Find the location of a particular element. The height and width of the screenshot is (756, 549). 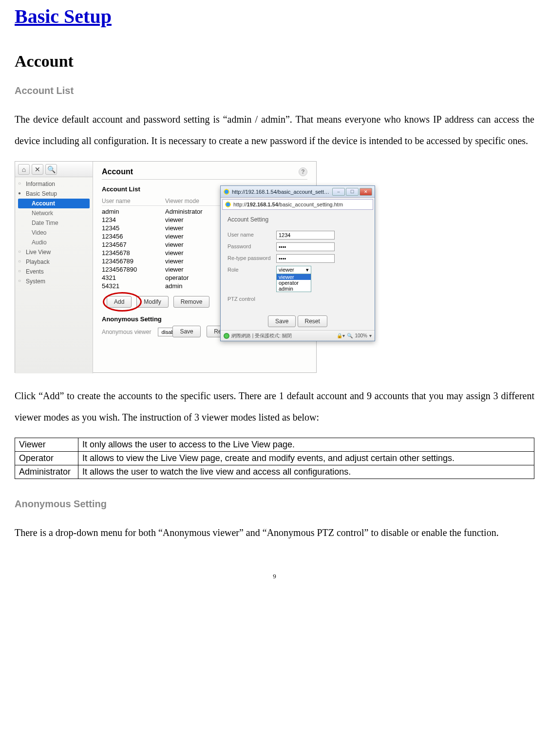

cell-mode: operator is located at coordinates (177, 277).